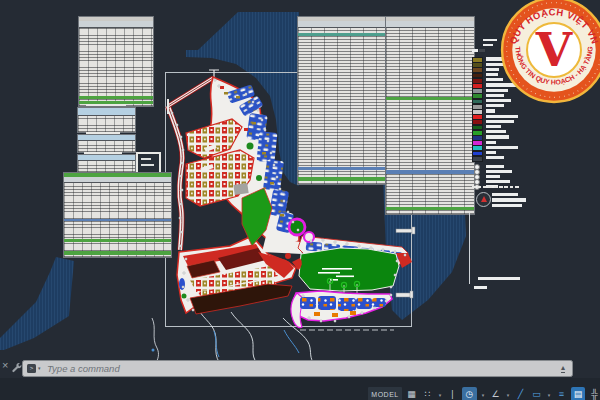 This screenshot has width=600, height=400. Describe the element at coordinates (470, 394) in the screenshot. I see `polar-tracking-toggle: ◷` at that location.